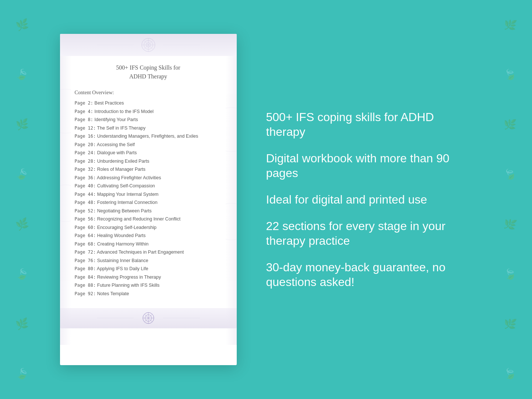 The image size is (532, 399). I want to click on toc-item: Page 60: Encouraging Self-Leadership, so click(148, 228).